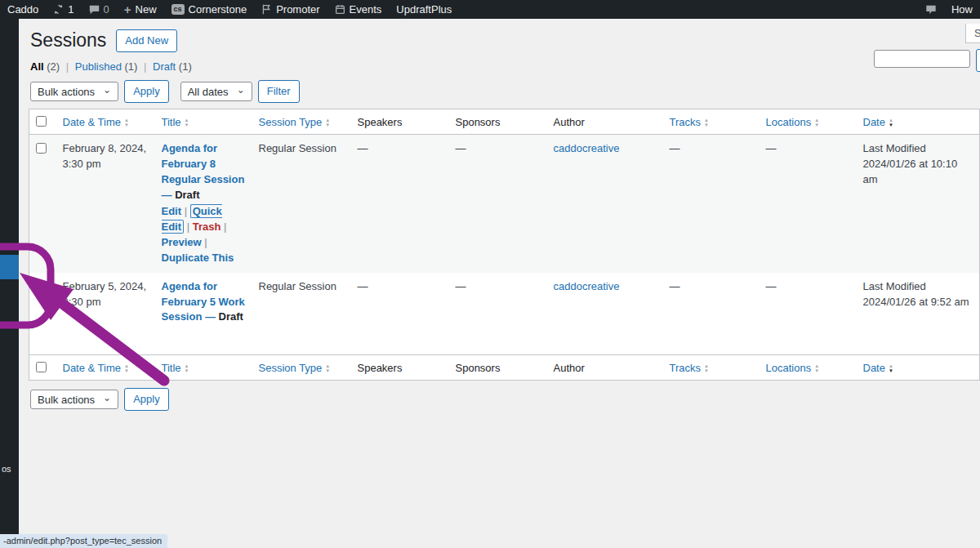  Describe the element at coordinates (359, 10) in the screenshot. I see `events-menu: Events` at that location.